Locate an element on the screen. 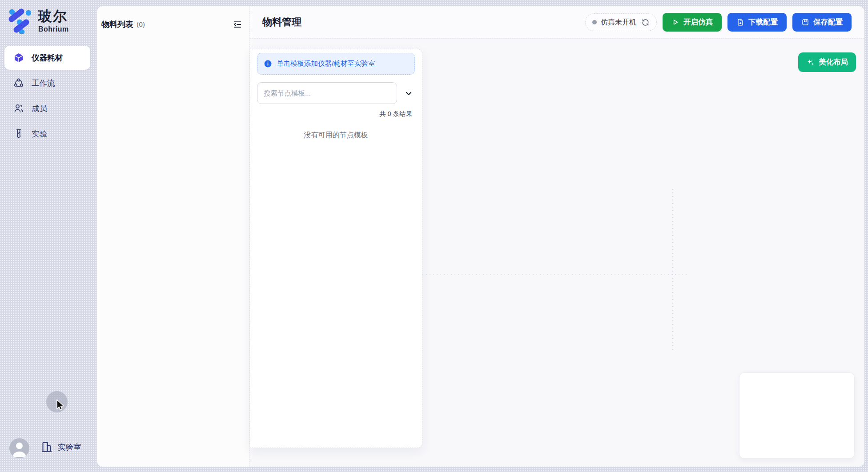 This screenshot has width=868, height=472. file-download-icon is located at coordinates (740, 22).